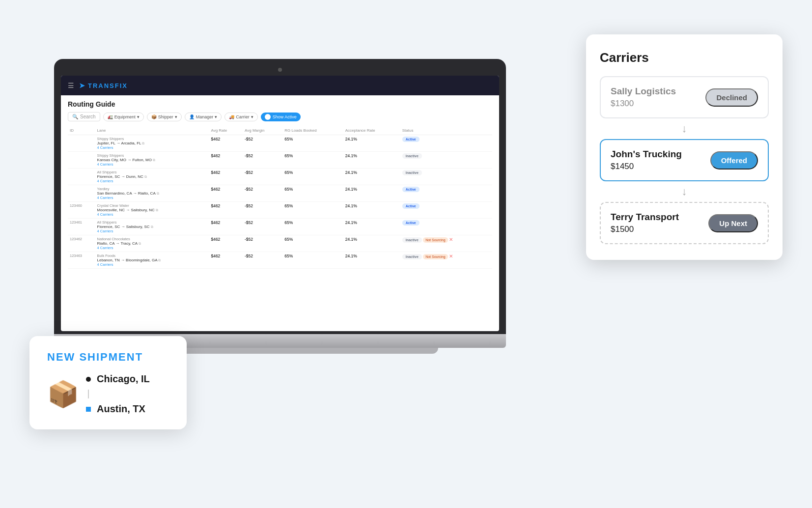 The image size is (812, 508). I want to click on carrier-card-terry: Terry Transport $1500 Up Next, so click(684, 223).